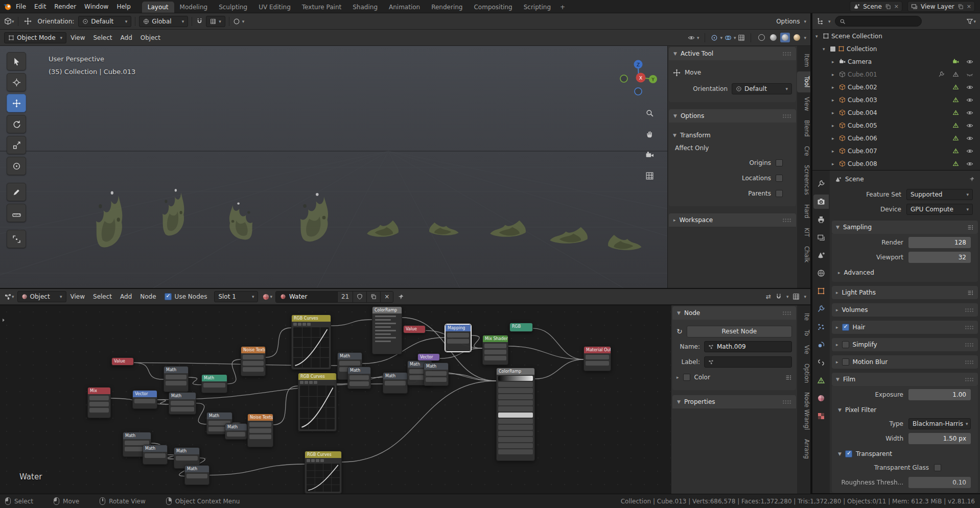 This screenshot has width=980, height=508. Describe the element at coordinates (779, 193) in the screenshot. I see `parents-checkbox` at that location.